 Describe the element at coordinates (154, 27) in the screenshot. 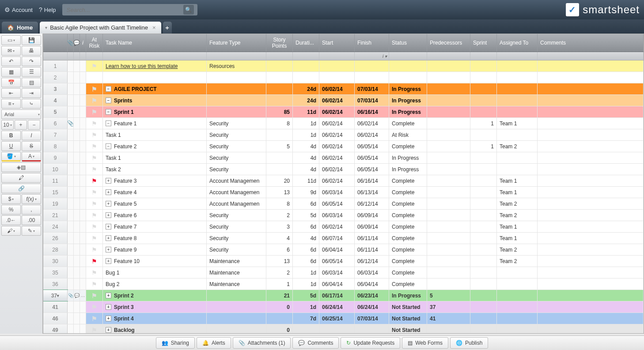

I see `tab-close-icon: ×` at that location.